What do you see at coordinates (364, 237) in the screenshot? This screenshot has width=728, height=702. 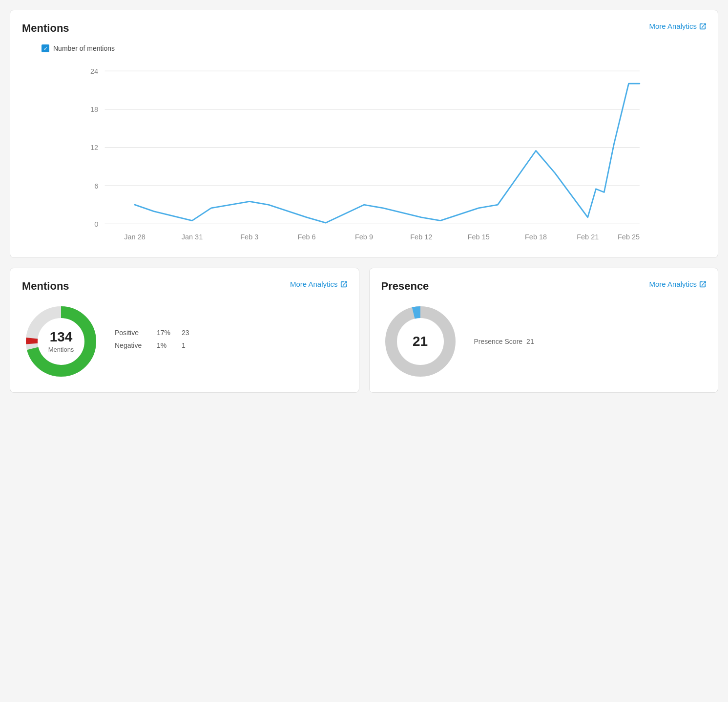 I see `svg-text: Feb 9` at bounding box center [364, 237].